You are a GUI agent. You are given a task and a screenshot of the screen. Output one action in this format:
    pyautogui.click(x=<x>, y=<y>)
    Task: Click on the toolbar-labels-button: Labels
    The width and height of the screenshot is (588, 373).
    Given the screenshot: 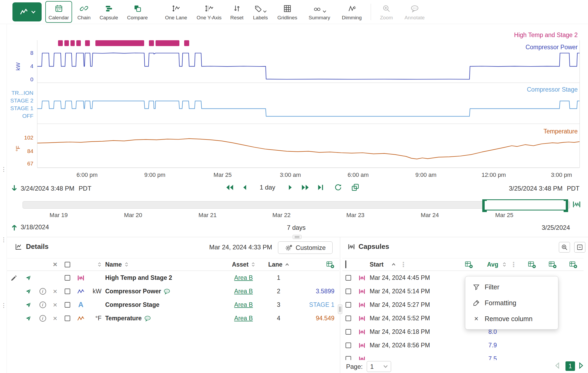 What is the action you would take?
    pyautogui.click(x=260, y=12)
    